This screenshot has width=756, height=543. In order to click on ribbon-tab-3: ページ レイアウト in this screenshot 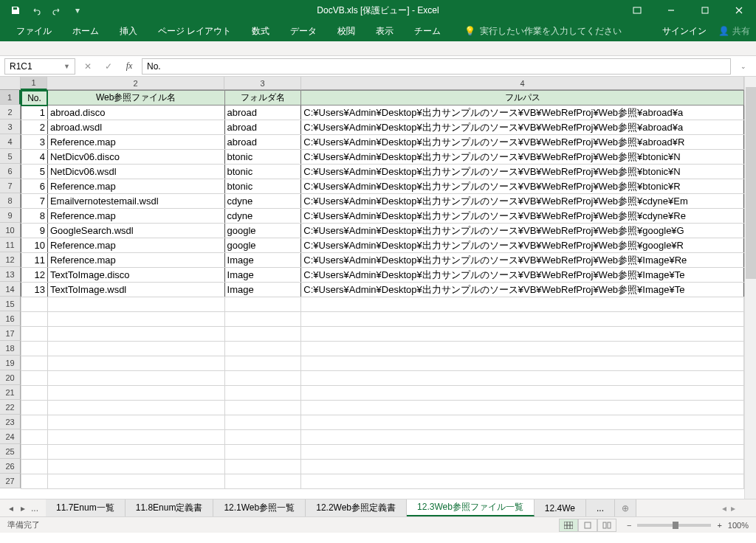, I will do `click(195, 31)`.